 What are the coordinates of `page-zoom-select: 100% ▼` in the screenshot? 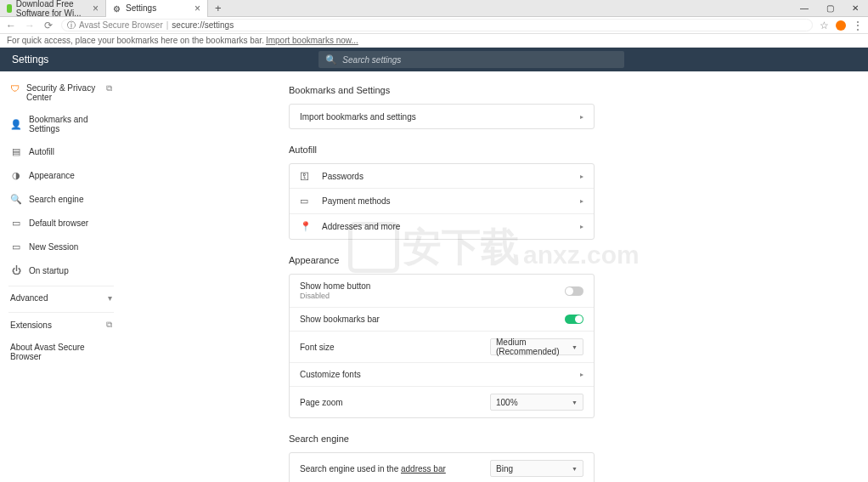 It's located at (537, 402).